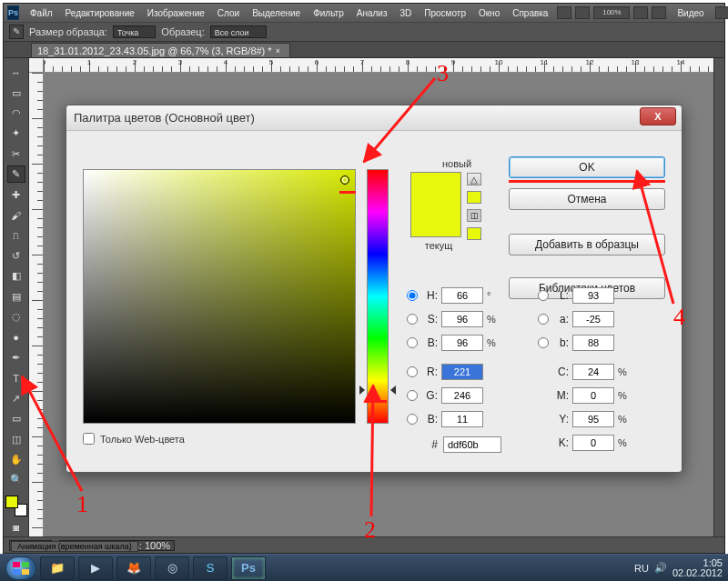  What do you see at coordinates (659, 13) in the screenshot?
I see `screenmode-icon` at bounding box center [659, 13].